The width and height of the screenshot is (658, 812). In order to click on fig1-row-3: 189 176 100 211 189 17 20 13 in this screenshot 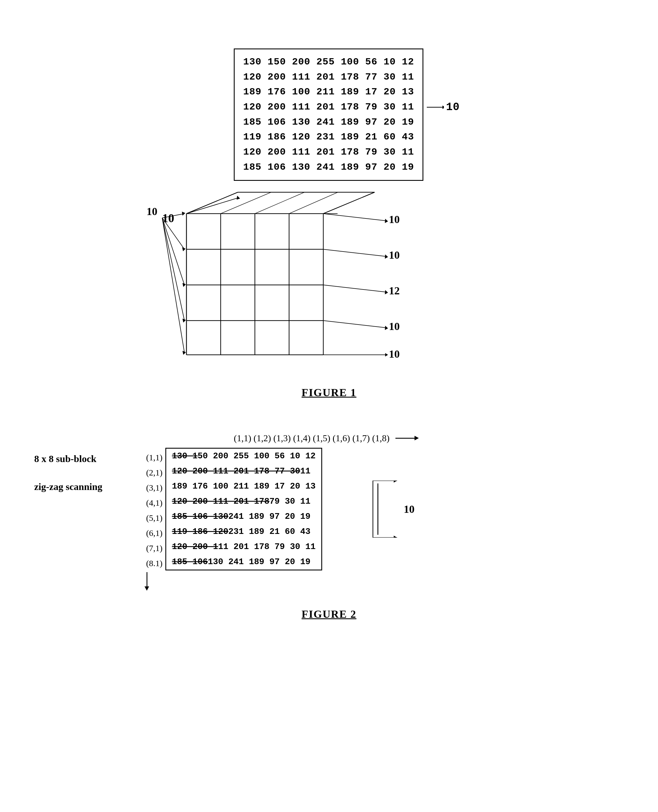, I will do `click(329, 92)`.